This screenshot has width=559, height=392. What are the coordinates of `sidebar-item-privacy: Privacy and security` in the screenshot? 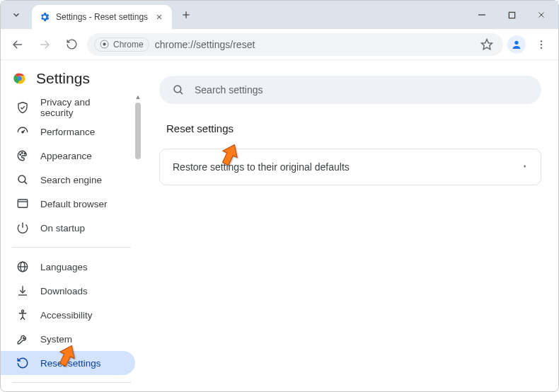 It's located at (68, 108).